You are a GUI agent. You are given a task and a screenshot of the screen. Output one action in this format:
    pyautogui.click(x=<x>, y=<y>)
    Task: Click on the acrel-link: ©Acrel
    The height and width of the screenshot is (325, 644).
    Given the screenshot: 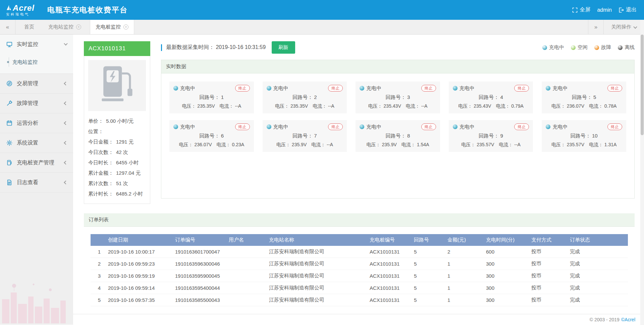 What is the action you would take?
    pyautogui.click(x=628, y=320)
    